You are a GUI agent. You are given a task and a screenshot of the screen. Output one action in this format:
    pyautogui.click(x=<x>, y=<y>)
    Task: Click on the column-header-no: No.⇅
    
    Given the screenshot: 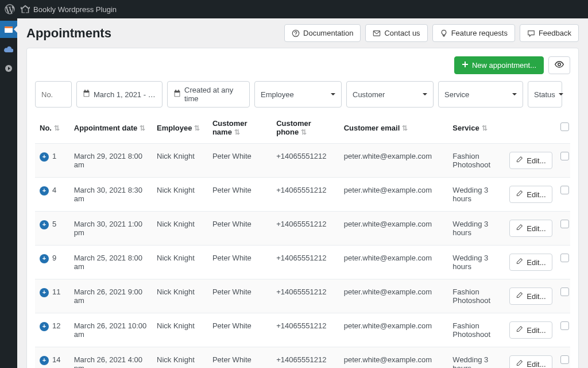 What is the action you would take?
    pyautogui.click(x=52, y=129)
    